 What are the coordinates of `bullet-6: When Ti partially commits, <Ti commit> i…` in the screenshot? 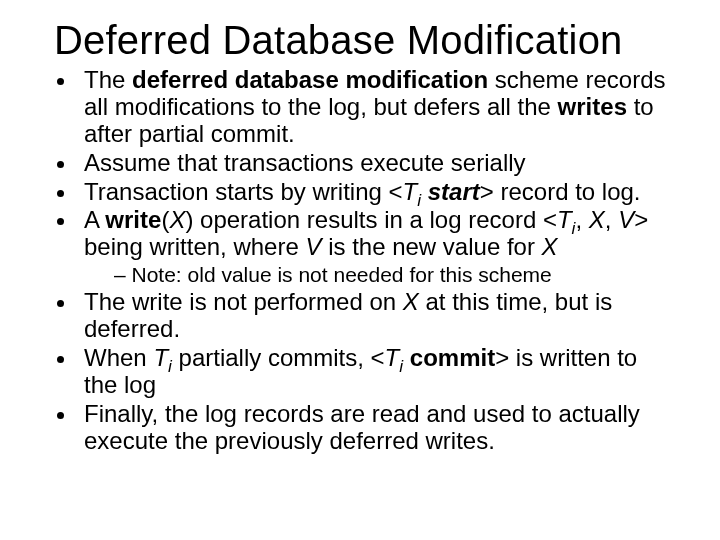 It's located at (377, 372).